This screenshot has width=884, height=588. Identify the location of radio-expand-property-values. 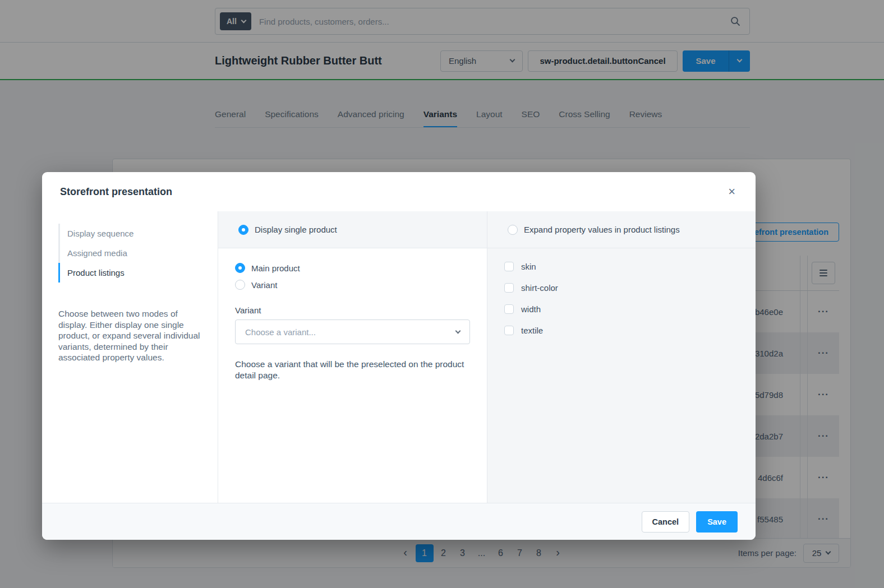
(513, 230).